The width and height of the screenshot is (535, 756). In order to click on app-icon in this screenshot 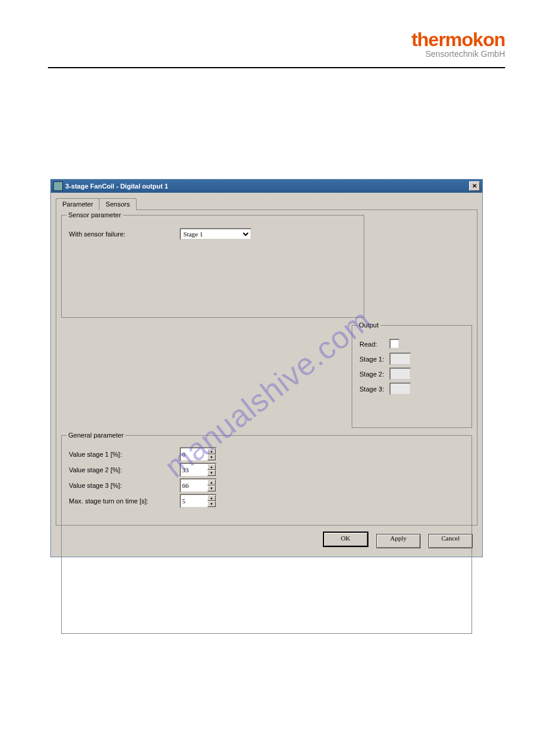, I will do `click(58, 186)`.